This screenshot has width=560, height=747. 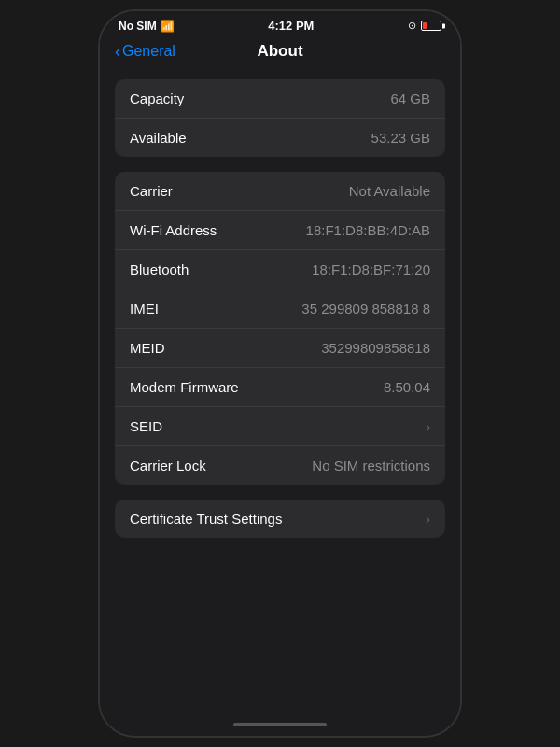 What do you see at coordinates (280, 24) in the screenshot?
I see `status-bar: No SIM 📶 4:12 PM ⊙` at bounding box center [280, 24].